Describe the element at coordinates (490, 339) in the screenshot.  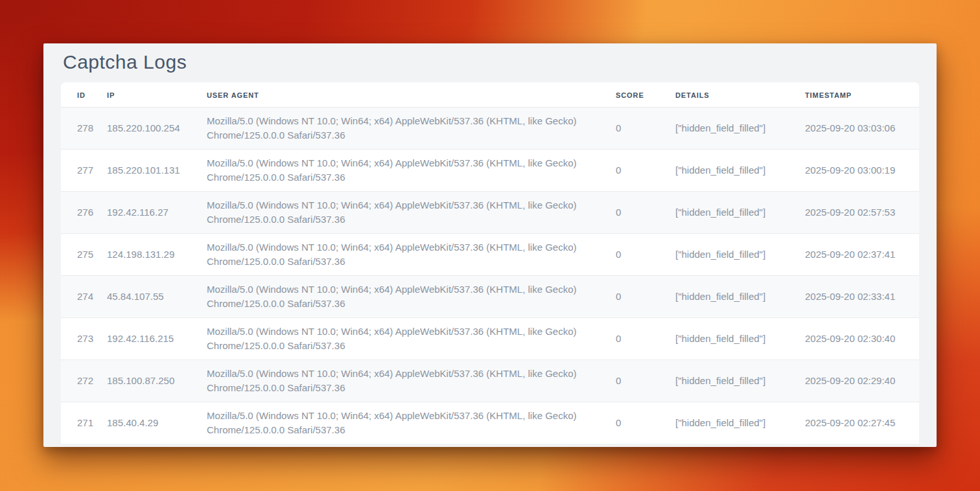
I see `table-row: 273 192.42.116.215 Mozilla/5.0 (Windows …` at that location.